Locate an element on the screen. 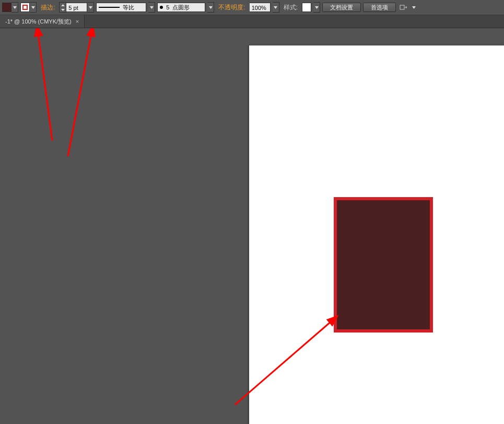 The width and height of the screenshot is (504, 424). opacity-label: 不透明度: is located at coordinates (232, 7).